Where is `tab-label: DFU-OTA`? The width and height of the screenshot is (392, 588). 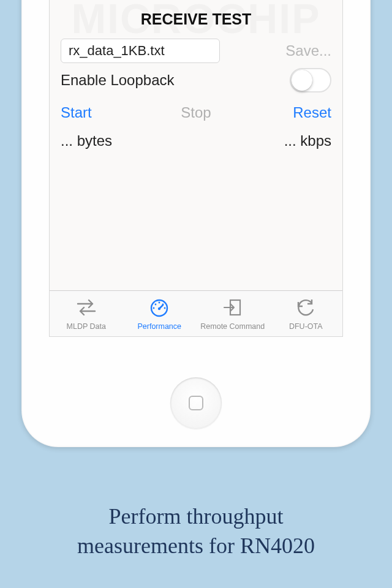 tab-label: DFU-OTA is located at coordinates (306, 326).